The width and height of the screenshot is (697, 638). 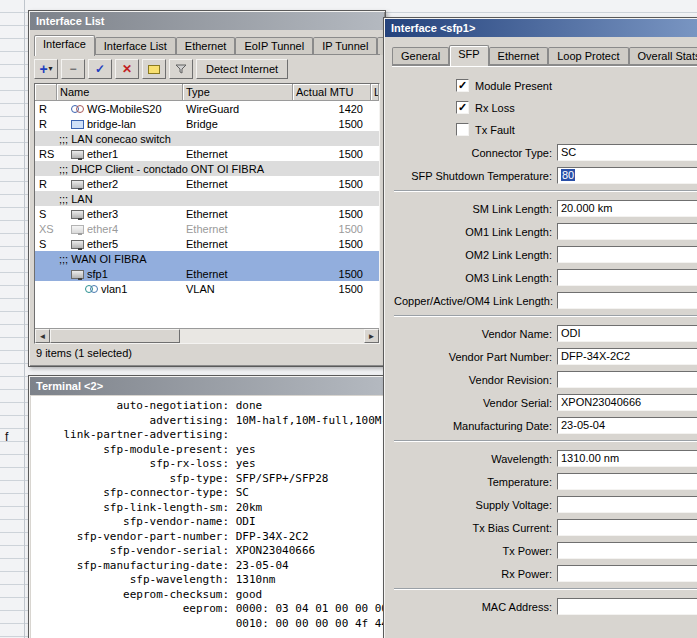 I want to click on field-row: Temperature:, so click(x=546, y=482).